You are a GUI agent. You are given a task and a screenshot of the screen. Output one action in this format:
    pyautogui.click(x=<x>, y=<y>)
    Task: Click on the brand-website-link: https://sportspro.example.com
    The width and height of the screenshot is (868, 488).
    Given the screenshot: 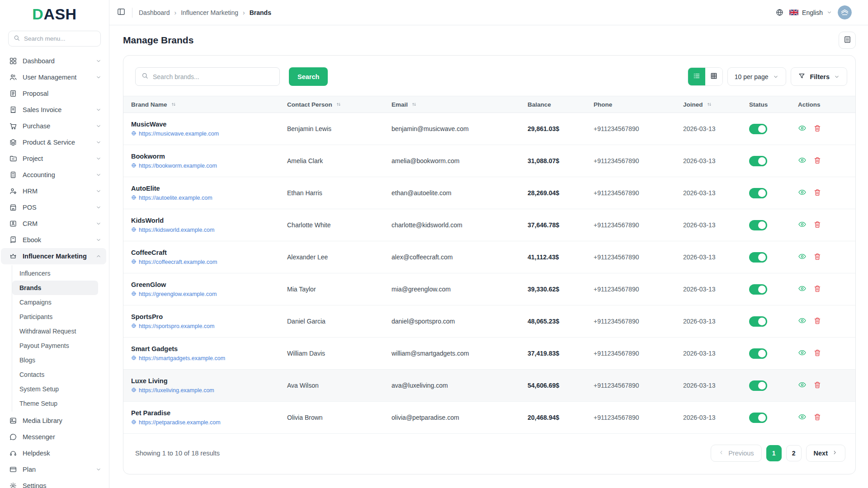 What is the action you would take?
    pyautogui.click(x=205, y=326)
    